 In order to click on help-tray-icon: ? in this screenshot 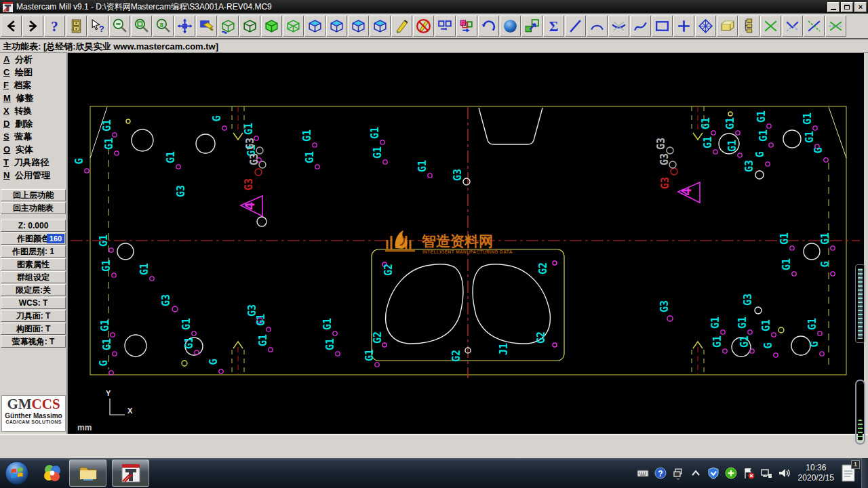, I will do `click(660, 473)`.